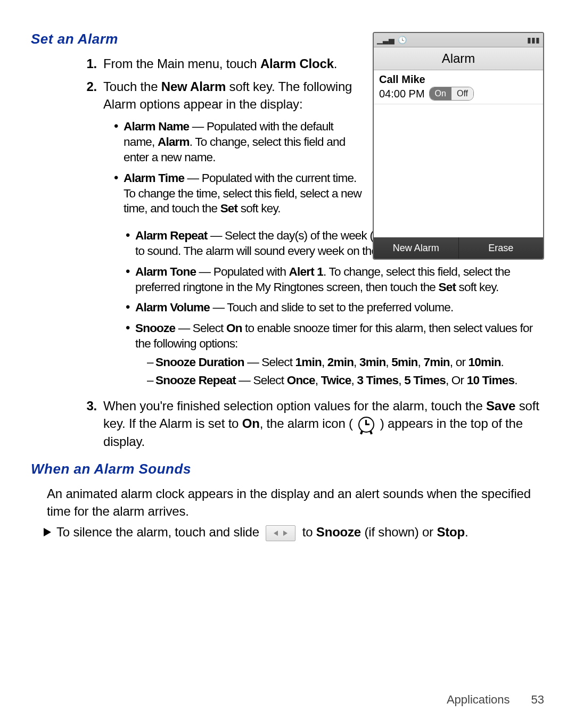 Image resolution: width=575 pixels, height=728 pixels. What do you see at coordinates (174, 142) in the screenshot?
I see `text-bold: Alarm` at bounding box center [174, 142].